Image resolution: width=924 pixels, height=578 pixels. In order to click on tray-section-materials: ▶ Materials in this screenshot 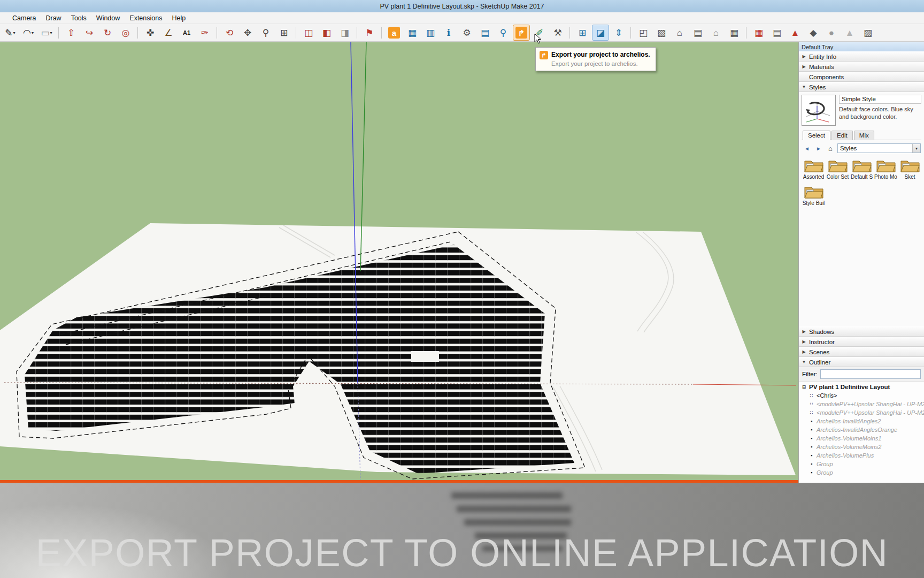, I will do `click(861, 66)`.